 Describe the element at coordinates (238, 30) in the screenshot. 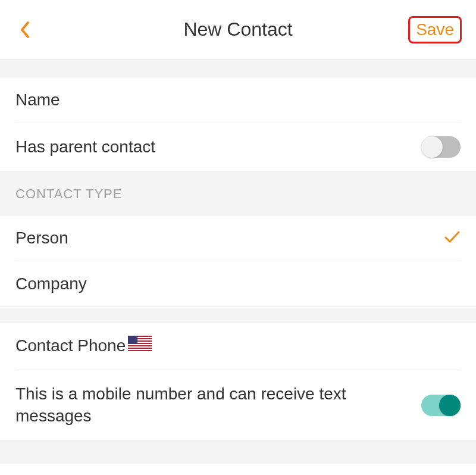

I see `header: New Contact Save` at that location.